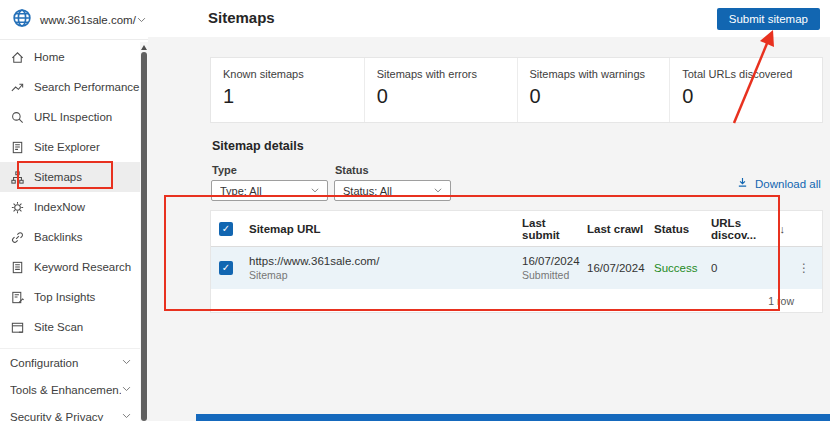 The image size is (830, 421). I want to click on sidebar-item-label: URL Inspection, so click(73, 117).